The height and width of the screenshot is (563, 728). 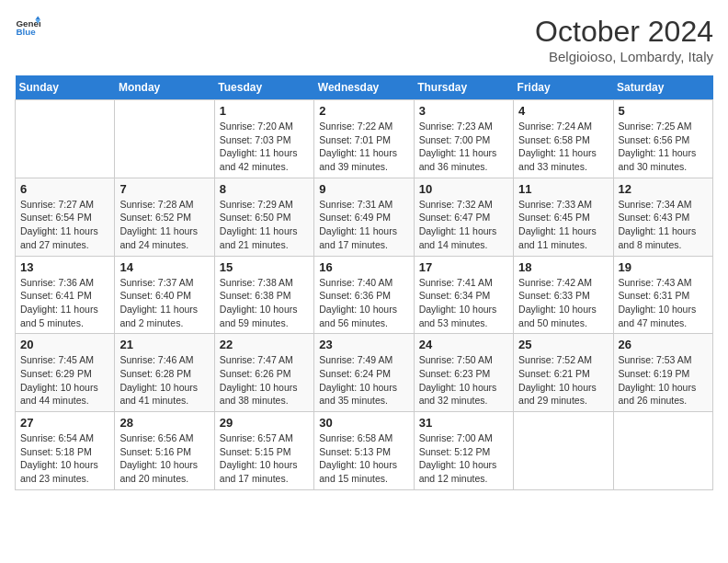 I want to click on day-number: 10, so click(x=463, y=190).